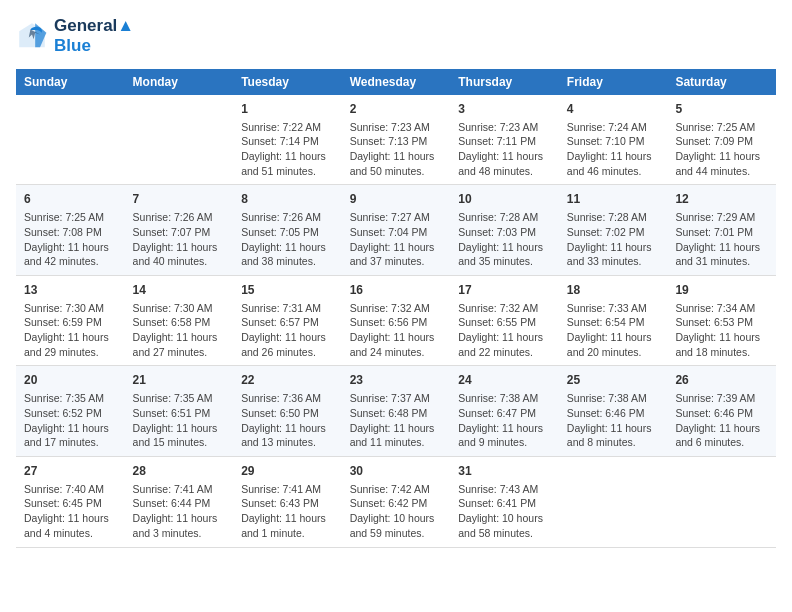  Describe the element at coordinates (70, 412) in the screenshot. I see `calendar-cell: 20Sunrise: 7:35 AM Sunset: 6:52 PM Dayli…` at that location.